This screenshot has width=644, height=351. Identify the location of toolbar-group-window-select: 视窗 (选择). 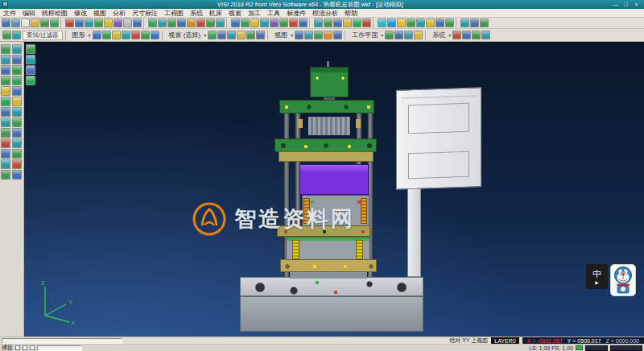
(185, 35).